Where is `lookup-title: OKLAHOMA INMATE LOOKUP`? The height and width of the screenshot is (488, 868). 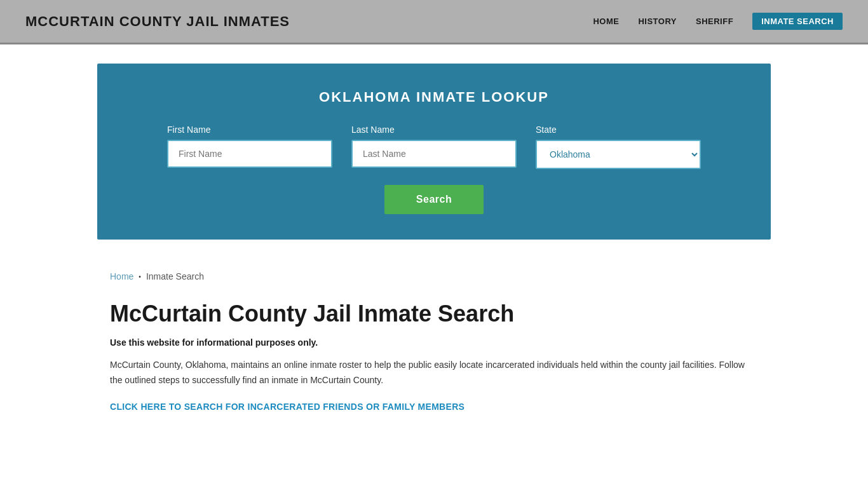 lookup-title: OKLAHOMA INMATE LOOKUP is located at coordinates (434, 97).